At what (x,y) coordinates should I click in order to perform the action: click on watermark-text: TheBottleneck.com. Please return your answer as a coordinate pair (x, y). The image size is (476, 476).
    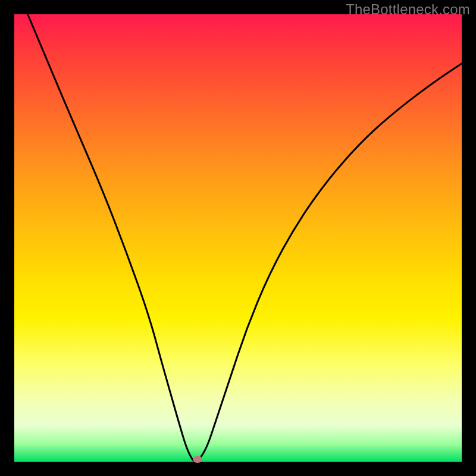
    Looking at the image, I should click on (408, 10).